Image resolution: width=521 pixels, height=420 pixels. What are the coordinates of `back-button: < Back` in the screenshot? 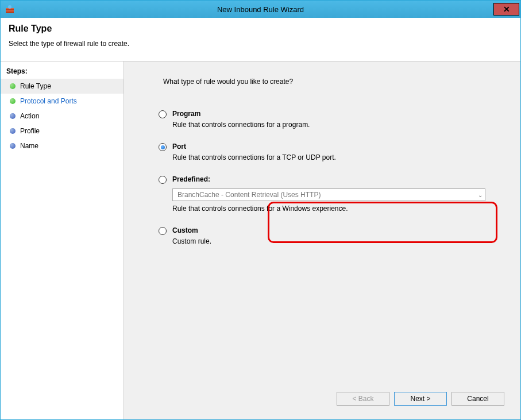 It's located at (363, 399).